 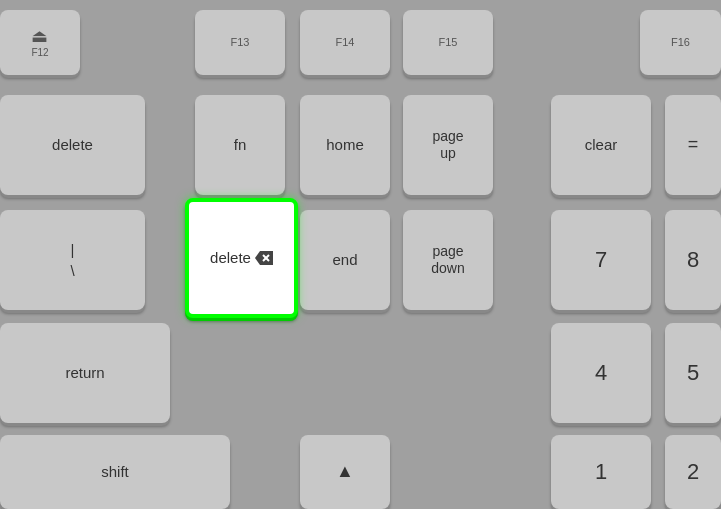 I want to click on fn-label: fn, so click(x=240, y=145).